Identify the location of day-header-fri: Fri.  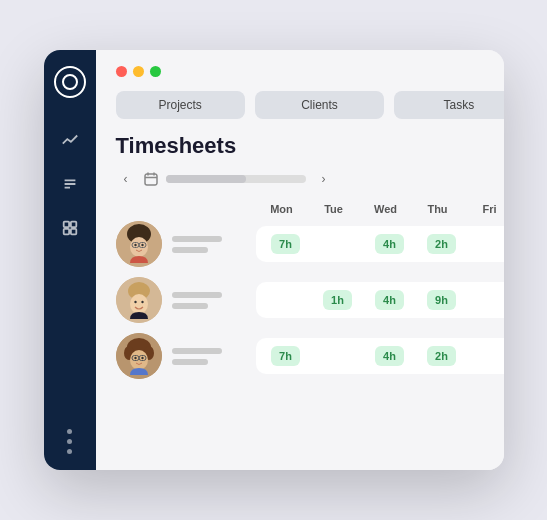
(484, 209).